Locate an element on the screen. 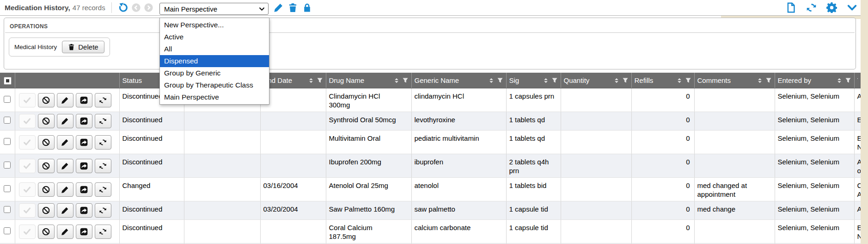 This screenshot has height=244, width=868. trash-icon is located at coordinates (293, 7).